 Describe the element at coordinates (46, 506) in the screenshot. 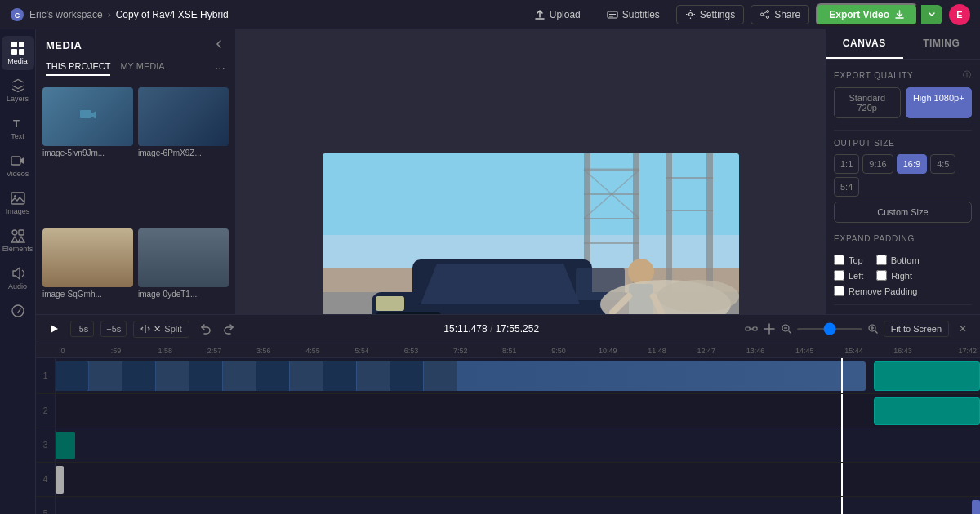

I see `track-label: 5` at that location.